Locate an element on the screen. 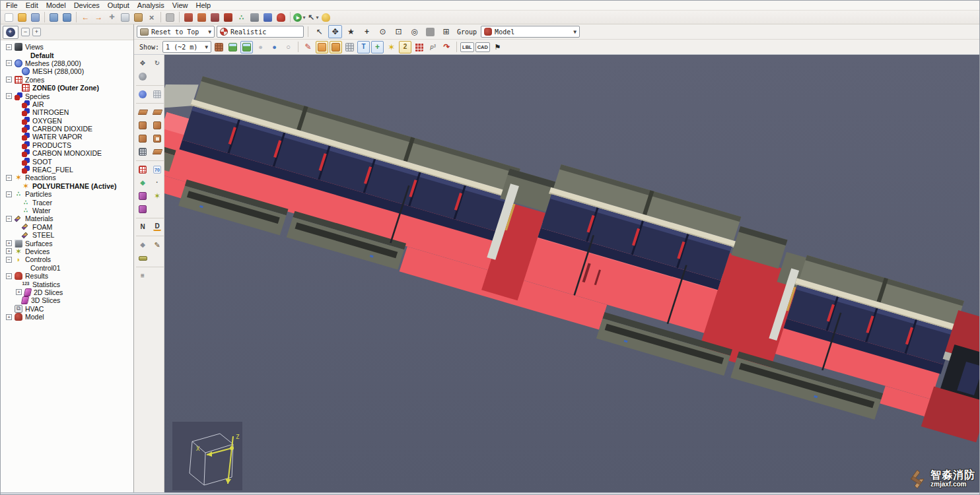  slice-toggle-button is located at coordinates (419, 48).